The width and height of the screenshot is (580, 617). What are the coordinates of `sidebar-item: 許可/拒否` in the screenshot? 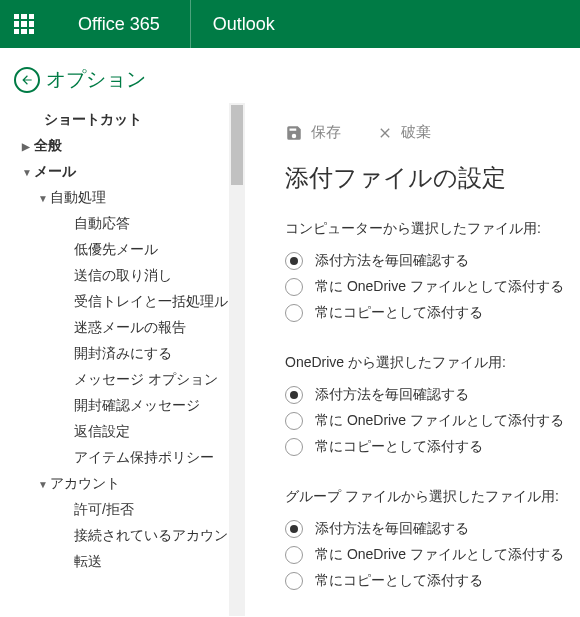 It's located at (114, 510).